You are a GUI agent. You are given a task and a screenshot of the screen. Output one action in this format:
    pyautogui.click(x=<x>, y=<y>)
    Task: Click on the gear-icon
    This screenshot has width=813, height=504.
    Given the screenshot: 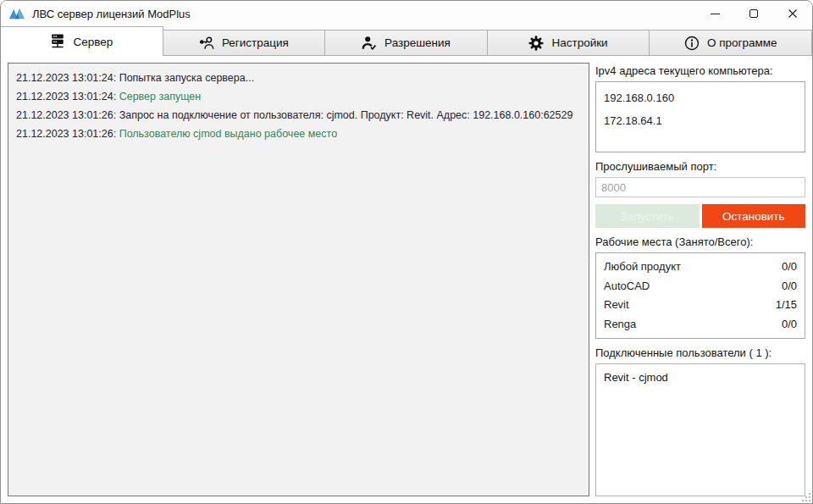 What is the action you would take?
    pyautogui.click(x=536, y=43)
    